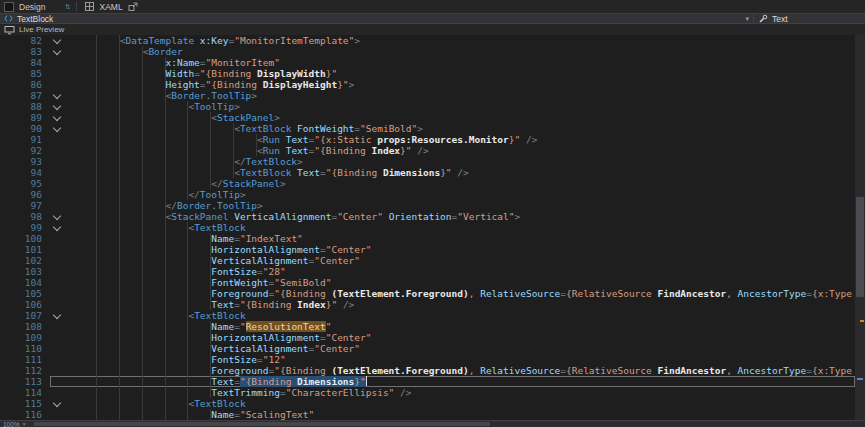  I want to click on code-line: 102 VerticalAlignment="Center", so click(428, 260).